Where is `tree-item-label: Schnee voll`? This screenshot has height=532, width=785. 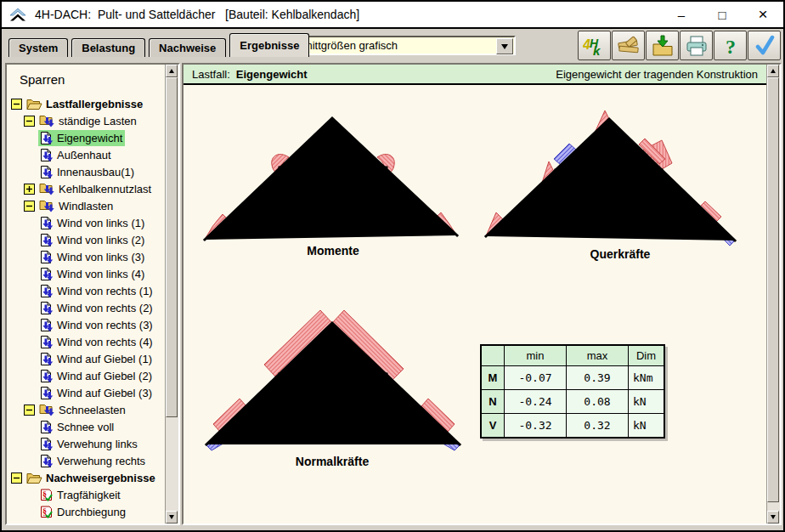 tree-item-label: Schnee voll is located at coordinates (85, 427).